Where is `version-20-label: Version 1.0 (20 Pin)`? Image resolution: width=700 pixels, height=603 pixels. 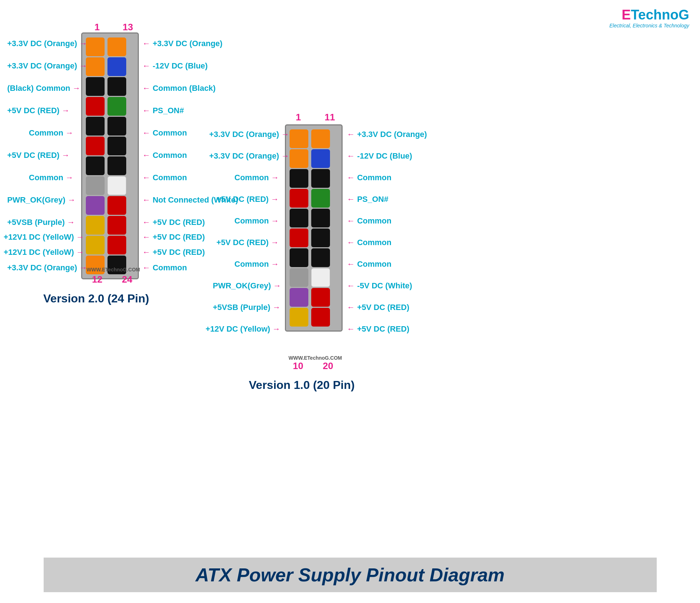 version-20-label: Version 1.0 (20 Pin) is located at coordinates (301, 385).